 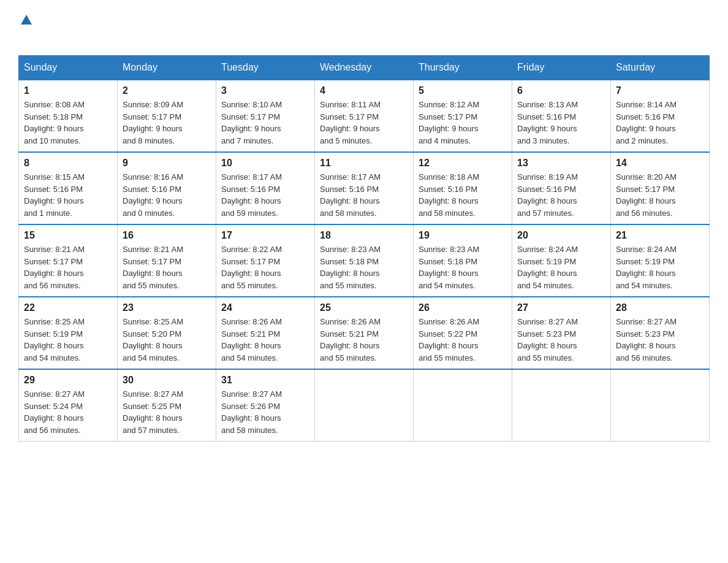 I want to click on day-number: 3, so click(x=265, y=91).